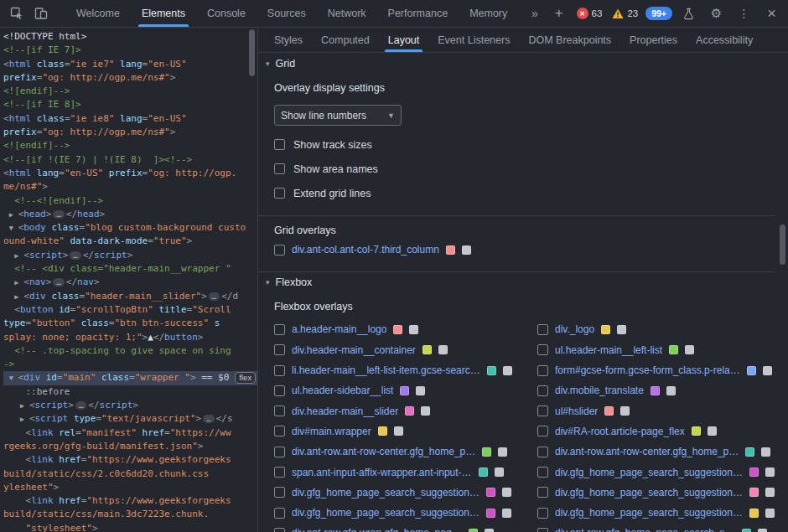 This screenshot has width=788, height=532. I want to click on dom-node-line: <![endif]-->, so click(131, 91).